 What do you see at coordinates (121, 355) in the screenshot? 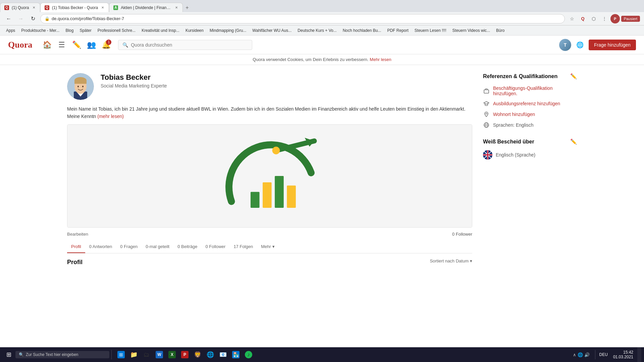
I see `taskbar-app-cortana: ⊞` at bounding box center [121, 355].